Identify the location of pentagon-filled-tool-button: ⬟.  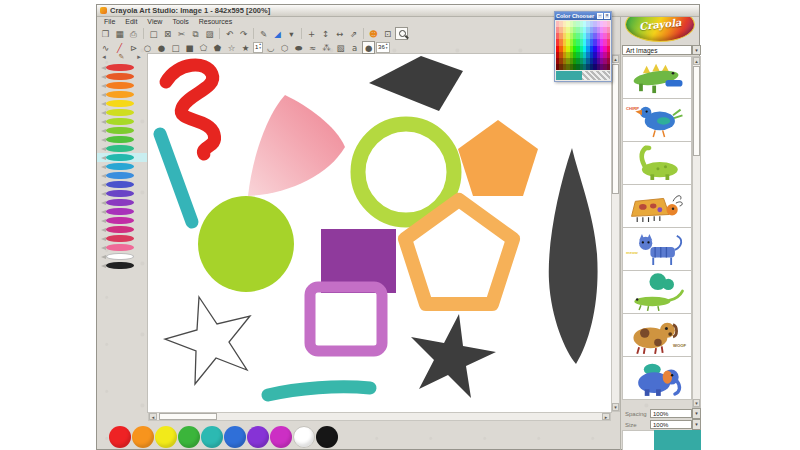
(218, 48).